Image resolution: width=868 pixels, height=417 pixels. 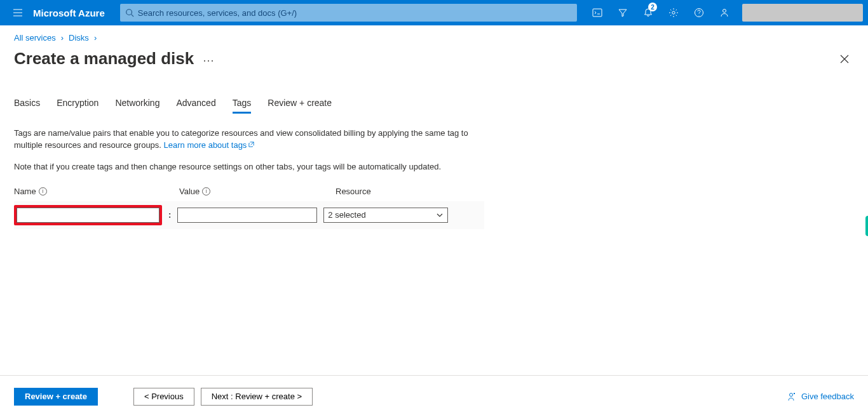 What do you see at coordinates (434, 396) in the screenshot?
I see `wizard-footer: Review + create < Previous Next` at bounding box center [434, 396].